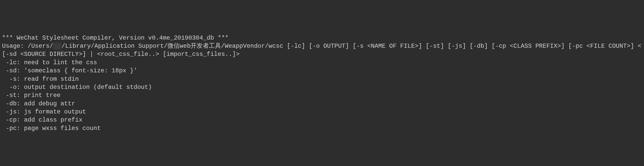  I want to click on option-flag: -sd:, so click(11, 71).